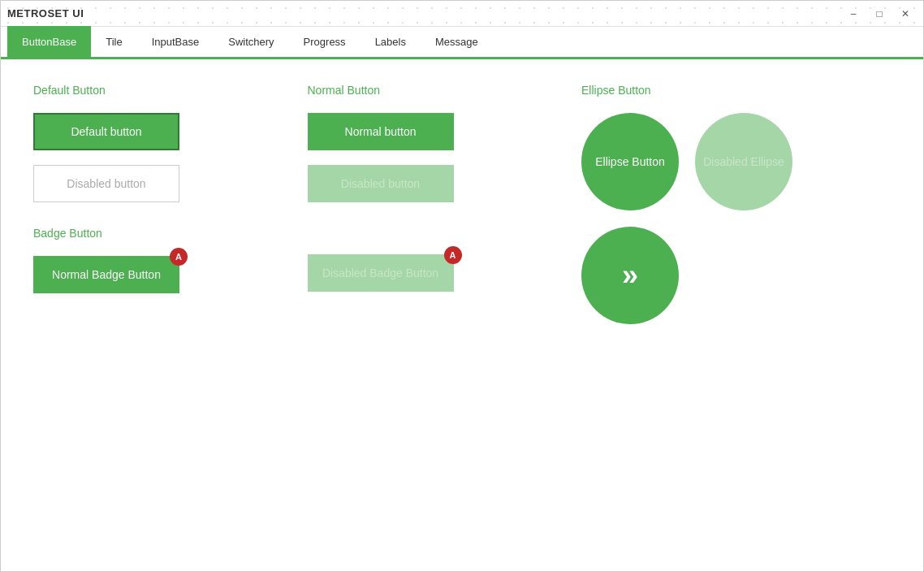 This screenshot has width=924, height=572. I want to click on chevron-right-icon: », so click(630, 275).